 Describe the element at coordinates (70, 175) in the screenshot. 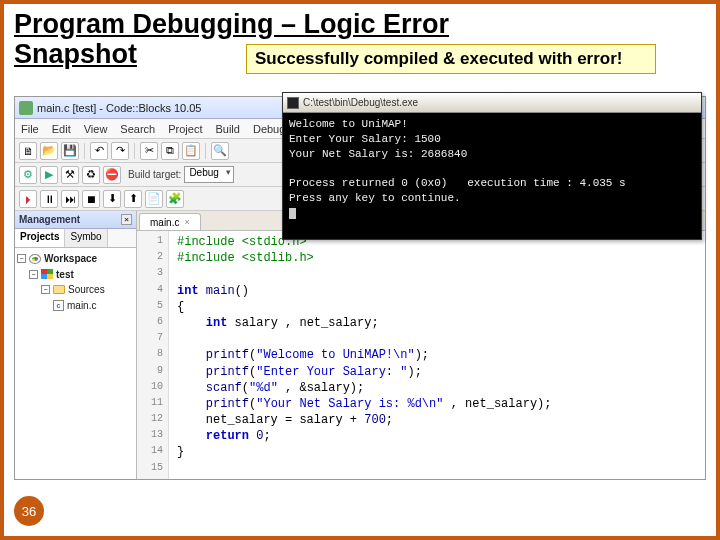

I see `build-run-icon: ⚒` at that location.